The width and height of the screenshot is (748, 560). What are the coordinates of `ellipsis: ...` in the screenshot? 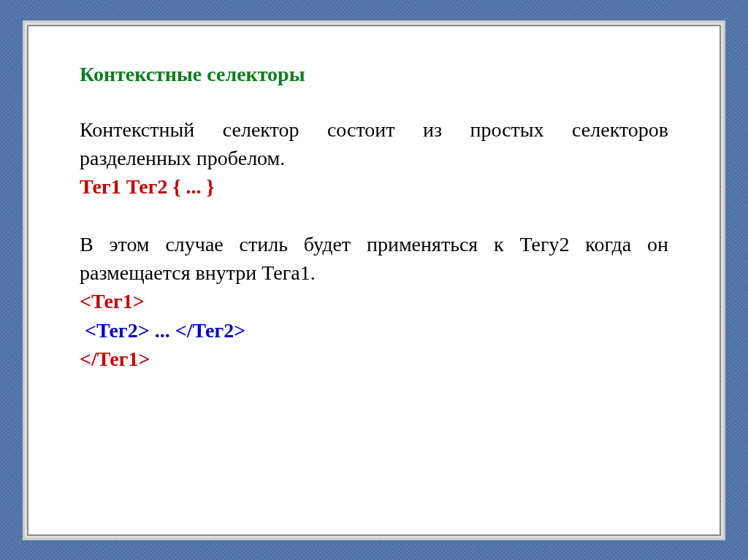 It's located at (162, 330).